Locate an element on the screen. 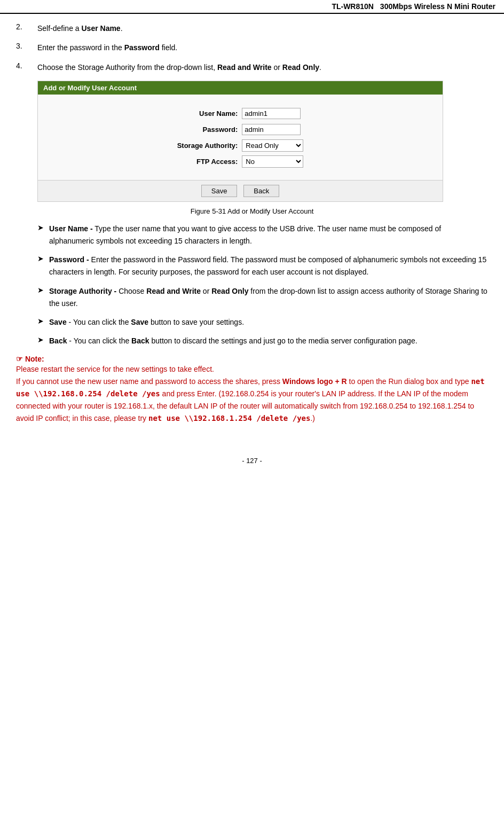  storage-authority-label: Storage Authority: is located at coordinates (210, 145).